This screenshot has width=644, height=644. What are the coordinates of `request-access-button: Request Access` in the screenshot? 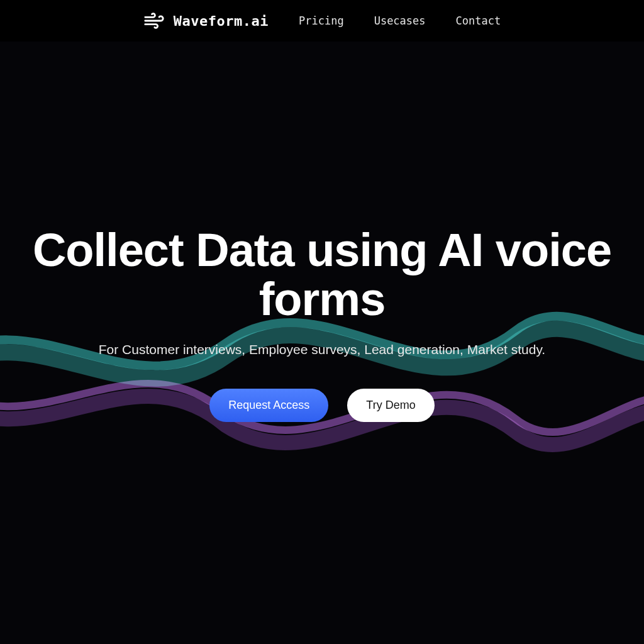 It's located at (269, 405).